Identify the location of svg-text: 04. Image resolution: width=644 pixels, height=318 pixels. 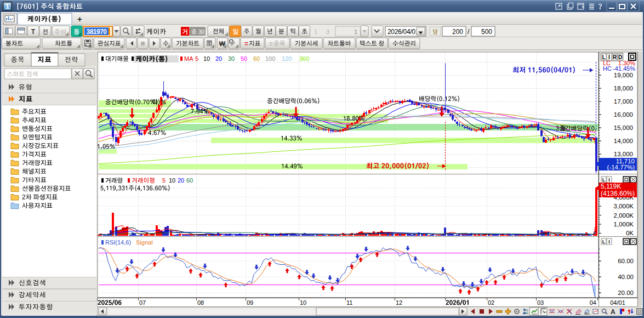
(593, 303).